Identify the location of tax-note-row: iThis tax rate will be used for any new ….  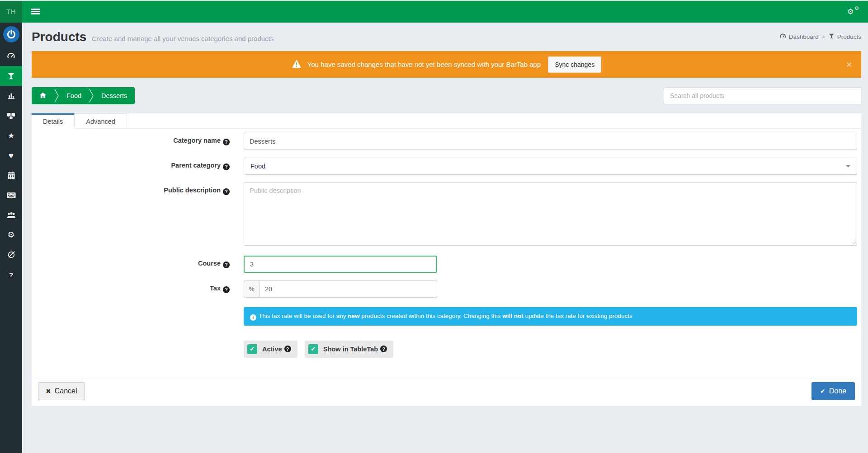
(447, 316).